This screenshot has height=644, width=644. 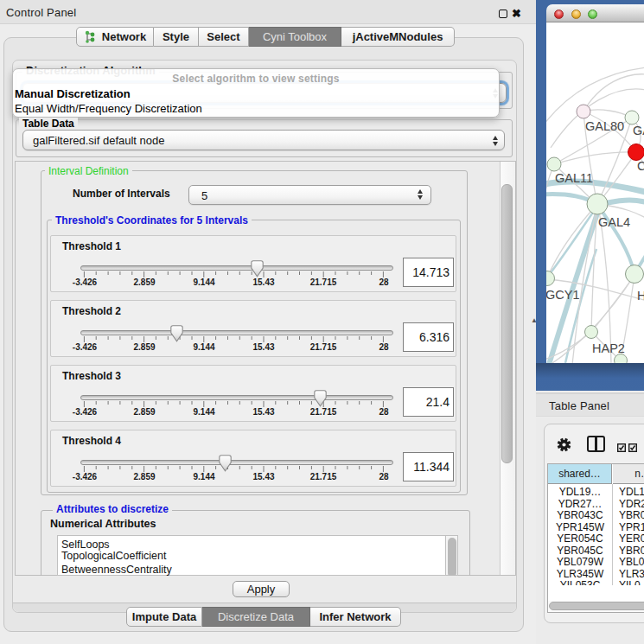 I want to click on svg-text: GAL4, so click(x=614, y=222).